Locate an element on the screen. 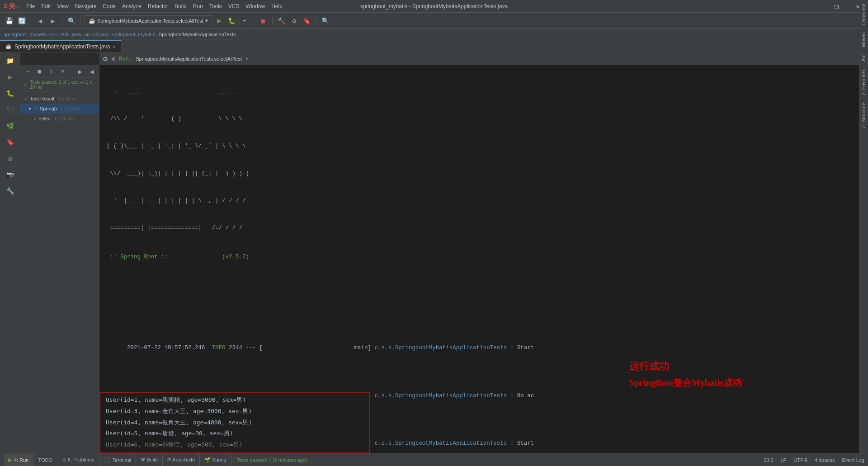 This screenshot has width=868, height=466. success-text-2: SpringBoot整合Mybatis成功 is located at coordinates (685, 383).